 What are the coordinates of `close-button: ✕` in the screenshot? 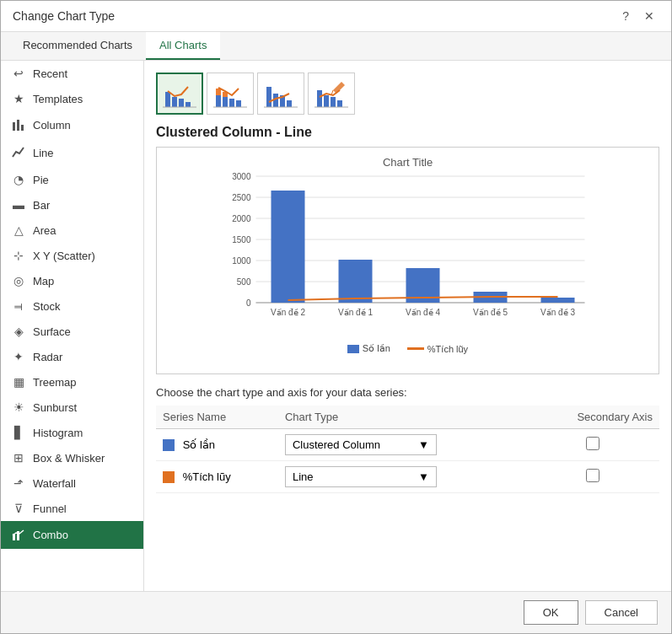 It's located at (649, 16).